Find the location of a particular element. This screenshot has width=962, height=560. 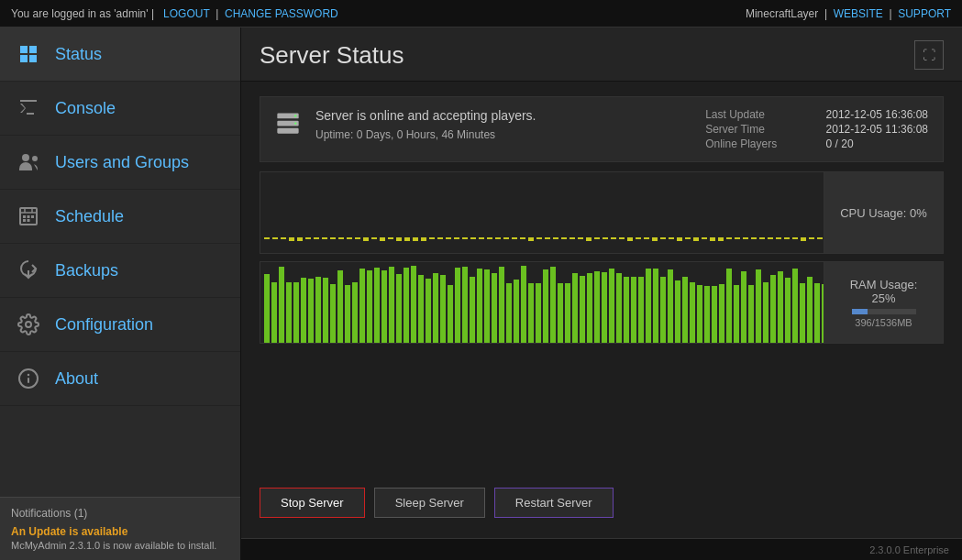

online-players-label: Online Players is located at coordinates (756, 144).